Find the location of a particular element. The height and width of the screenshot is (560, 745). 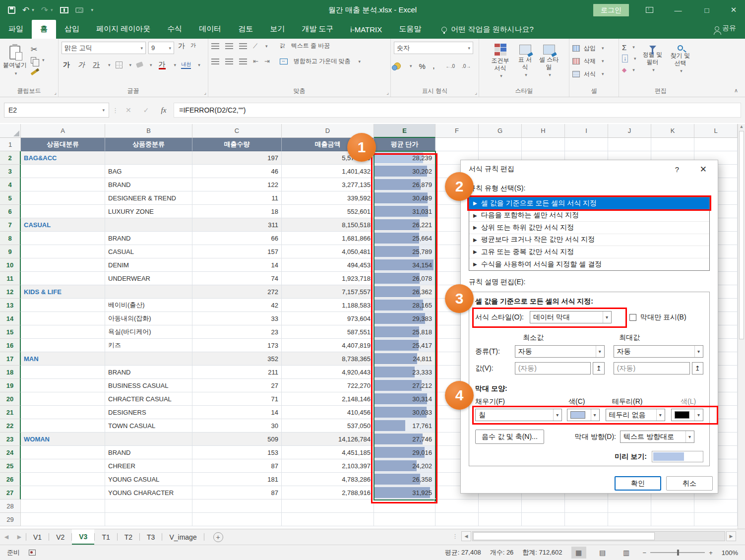

cell-d-24: 4,451,185 is located at coordinates (328, 452).